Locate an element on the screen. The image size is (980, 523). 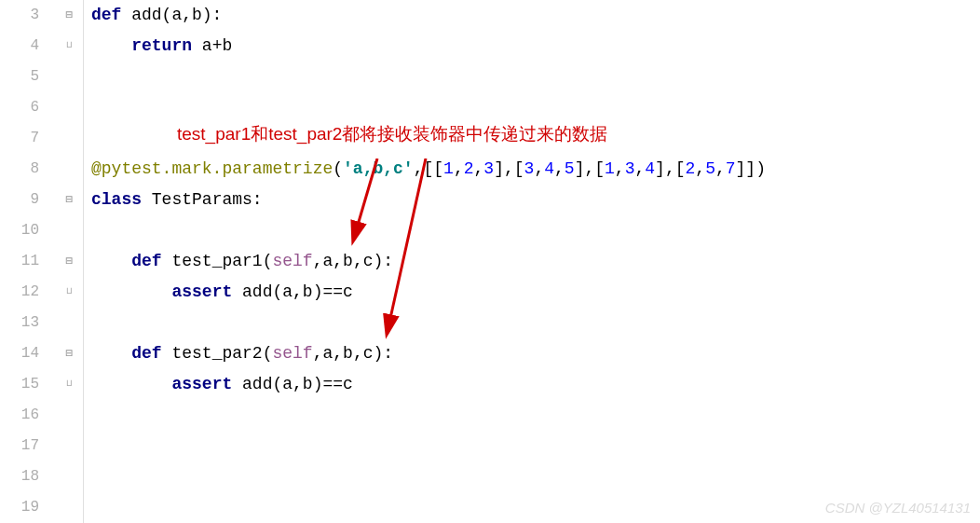
line-number-gutter: 3 4 5 6 7 8 9 10 11 12 13 14 15 16 17 18… is located at coordinates (28, 261).